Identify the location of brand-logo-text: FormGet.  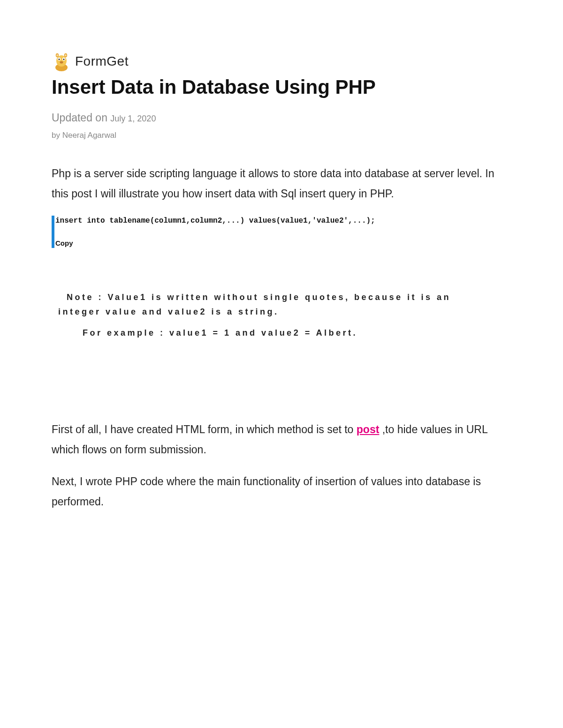
(102, 61).